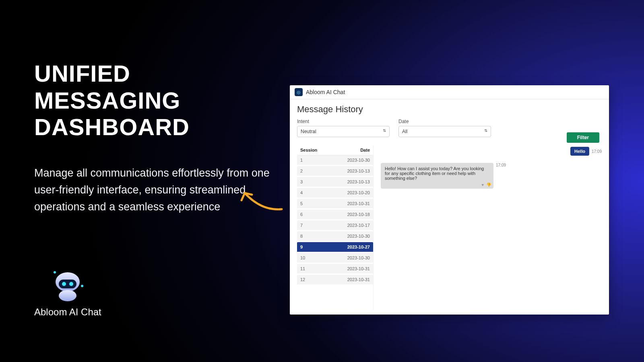 Image resolution: width=644 pixels, height=362 pixels. Describe the element at coordinates (365, 150) in the screenshot. I see `col-date: Date` at that location.